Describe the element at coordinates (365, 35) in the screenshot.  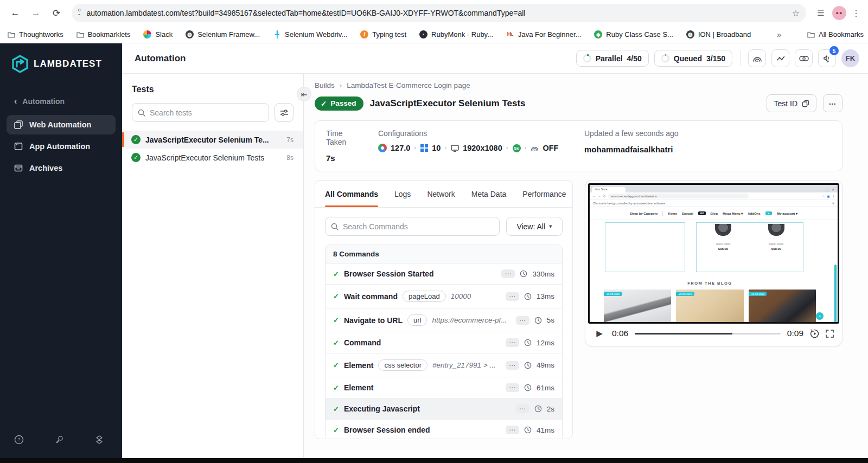
I see `typing-test-icon: I` at that location.